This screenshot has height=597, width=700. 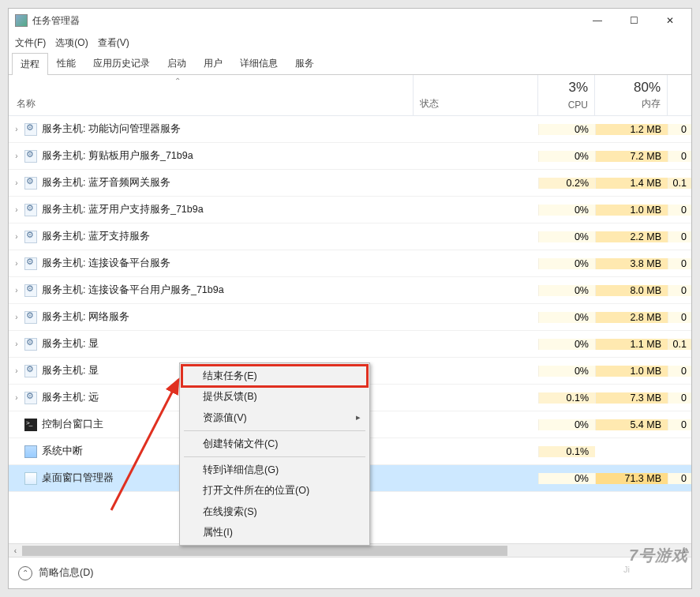 What do you see at coordinates (631, 95) in the screenshot?
I see `header-memory: 80% 内存` at bounding box center [631, 95].